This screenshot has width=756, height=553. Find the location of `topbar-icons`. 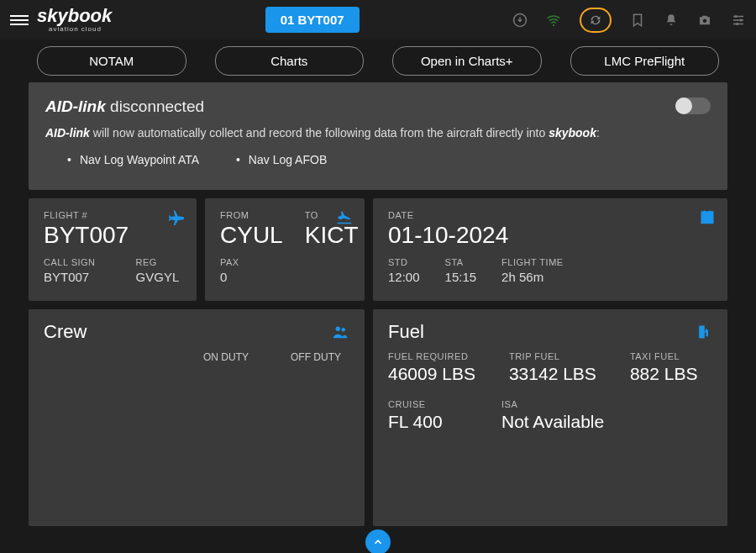

topbar-icons is located at coordinates (629, 20).